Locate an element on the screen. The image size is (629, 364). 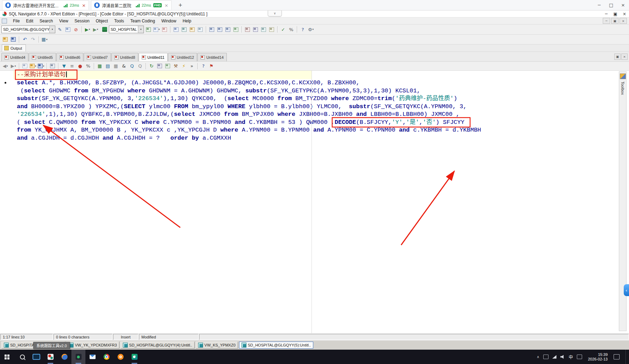
menu-item-session: Session is located at coordinates (82, 21).